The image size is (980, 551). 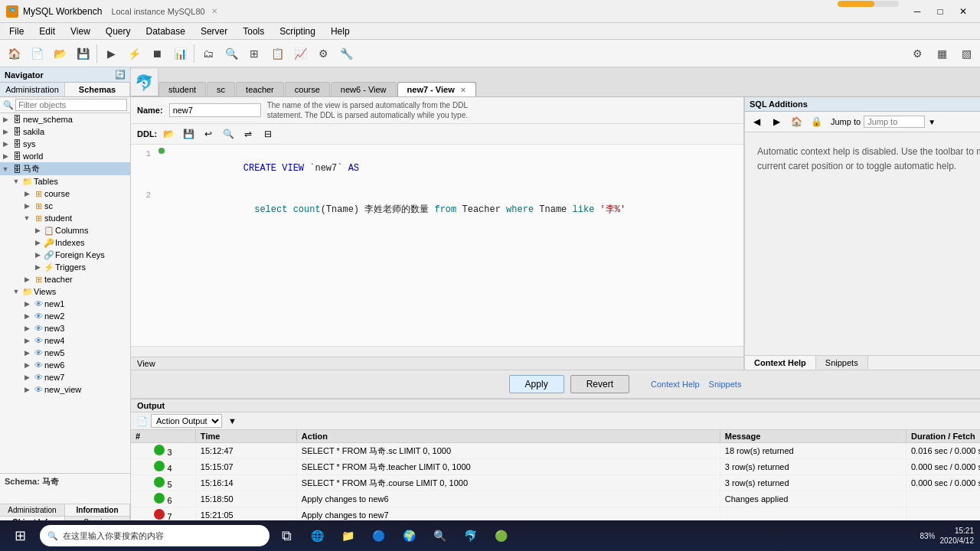 I want to click on ddl-find: 🔍, so click(x=228, y=134).